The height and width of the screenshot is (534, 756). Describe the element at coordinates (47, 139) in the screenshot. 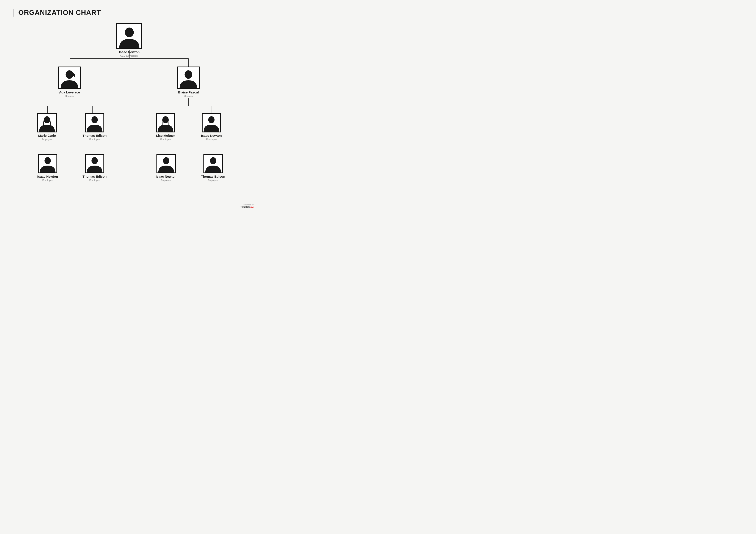

I see `emp1-title: Employee` at that location.